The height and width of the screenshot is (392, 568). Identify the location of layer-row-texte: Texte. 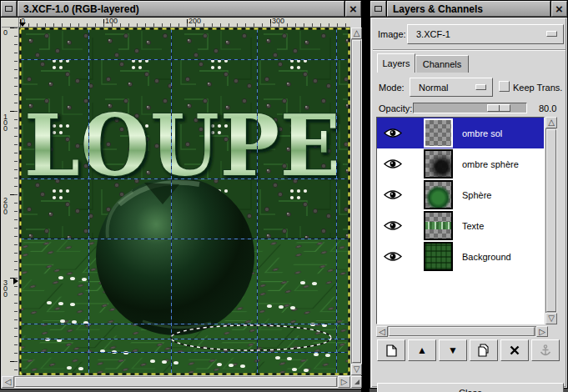
(460, 225).